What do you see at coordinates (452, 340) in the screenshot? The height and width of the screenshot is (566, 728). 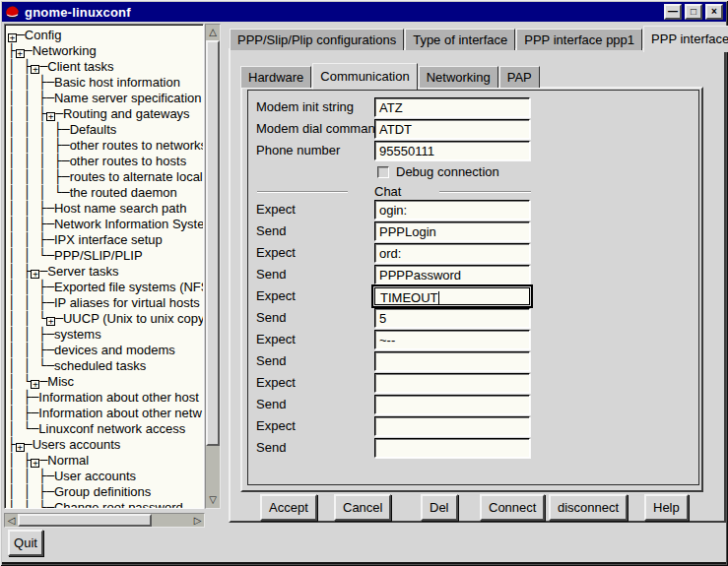 I see `chat-expect-input: ~--` at bounding box center [452, 340].